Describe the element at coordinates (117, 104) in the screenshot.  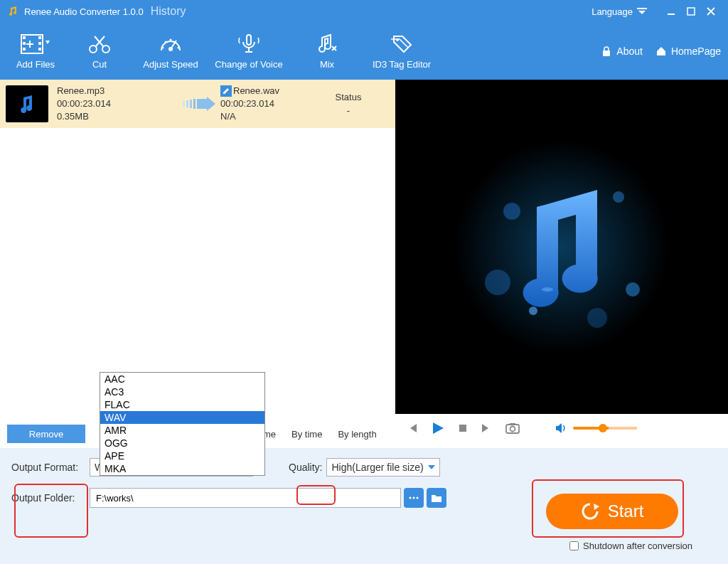
I see `source-duration: 00:00:23.014` at that location.